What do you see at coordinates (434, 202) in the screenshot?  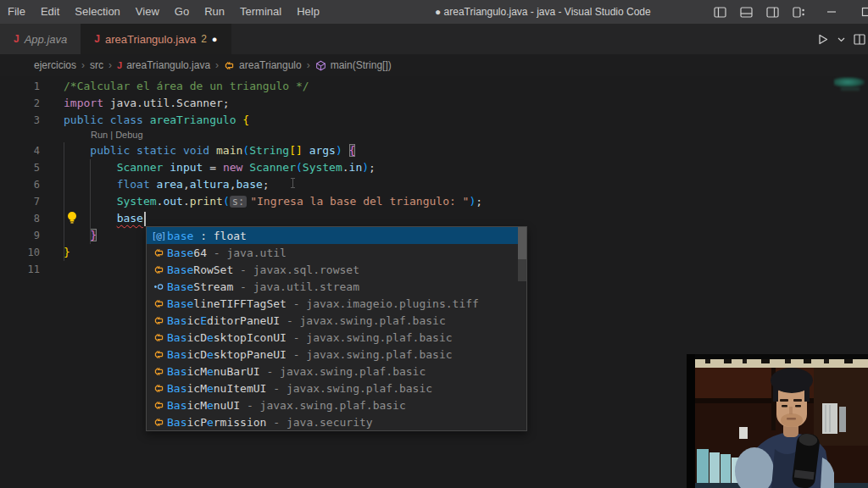 I see `code-line-7: 7 System.out.print(s:"Ingresa la base de…` at bounding box center [434, 202].